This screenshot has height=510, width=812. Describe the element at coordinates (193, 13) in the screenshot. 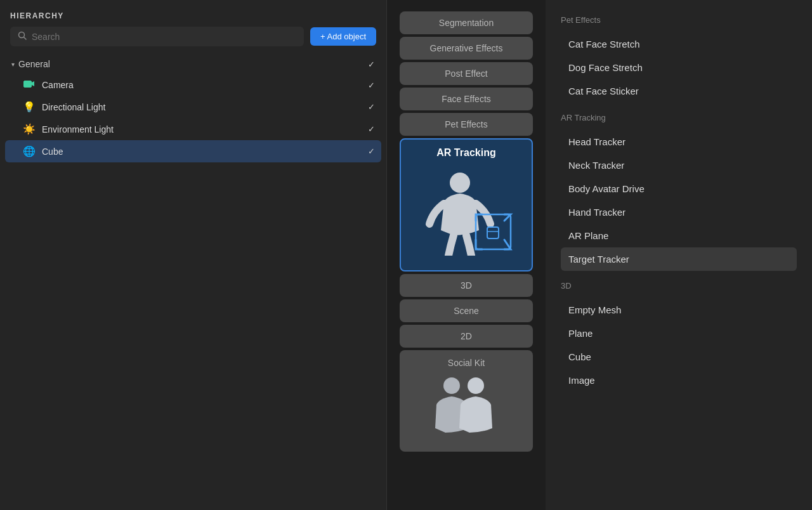

I see `hierarchy-title: HIERARCHY` at that location.